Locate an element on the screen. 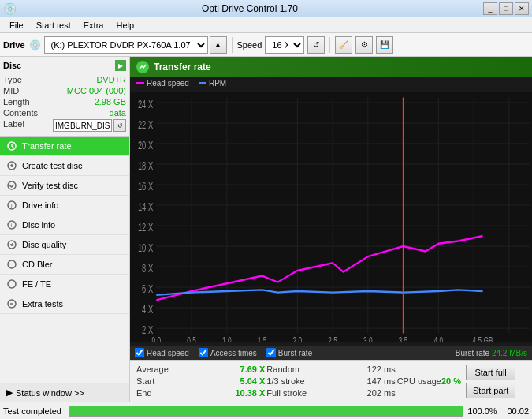  svg-text: 0.5 is located at coordinates (192, 339).